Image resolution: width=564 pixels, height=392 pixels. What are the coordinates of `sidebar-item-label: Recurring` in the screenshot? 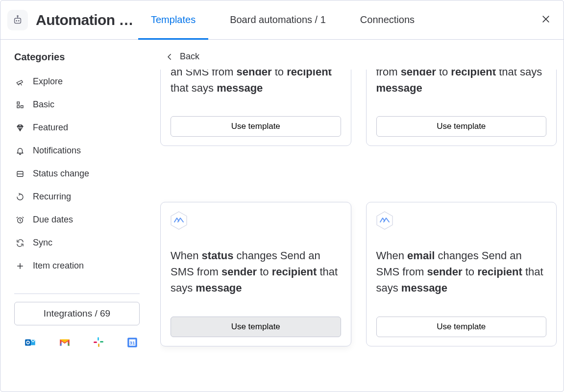 It's located at (52, 197).